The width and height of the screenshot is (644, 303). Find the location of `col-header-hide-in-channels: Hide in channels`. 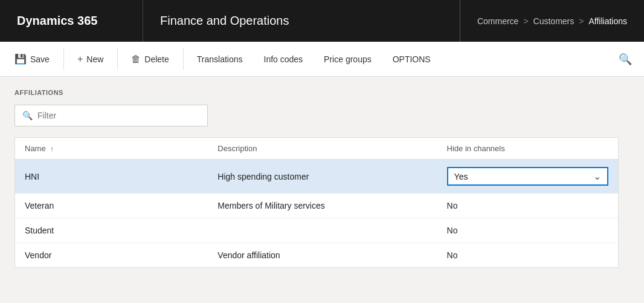

col-header-hide-in-channels: Hide in channels is located at coordinates (528, 149).